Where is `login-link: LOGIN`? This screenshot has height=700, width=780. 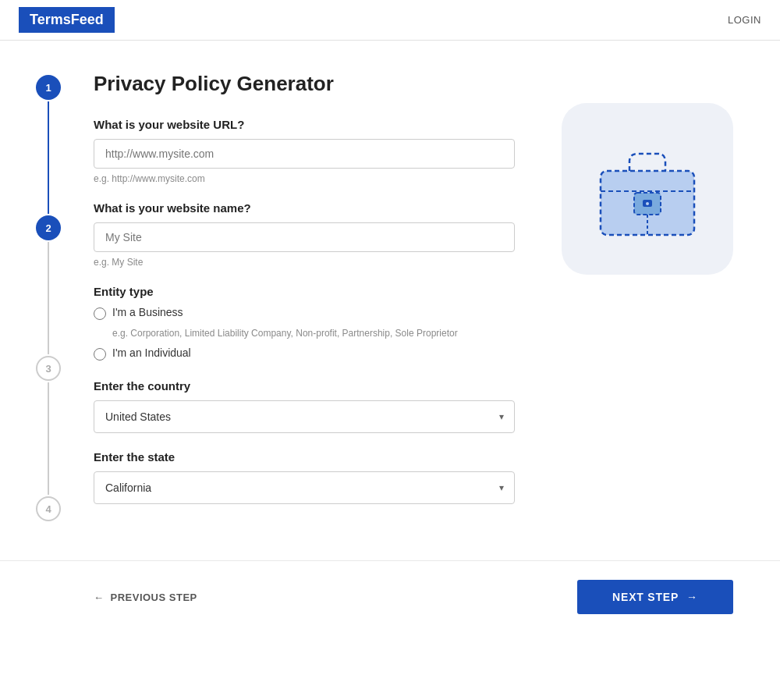 login-link: LOGIN is located at coordinates (744, 20).